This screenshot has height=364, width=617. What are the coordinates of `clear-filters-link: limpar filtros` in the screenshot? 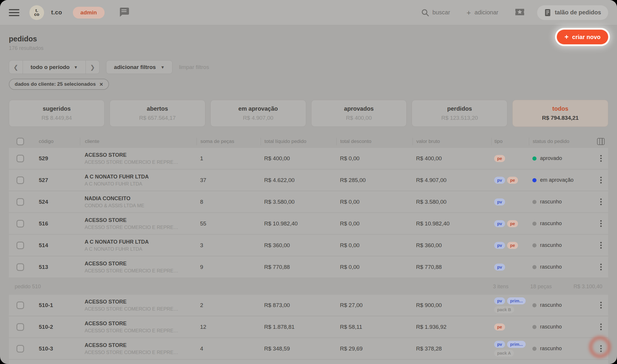 It's located at (194, 67).